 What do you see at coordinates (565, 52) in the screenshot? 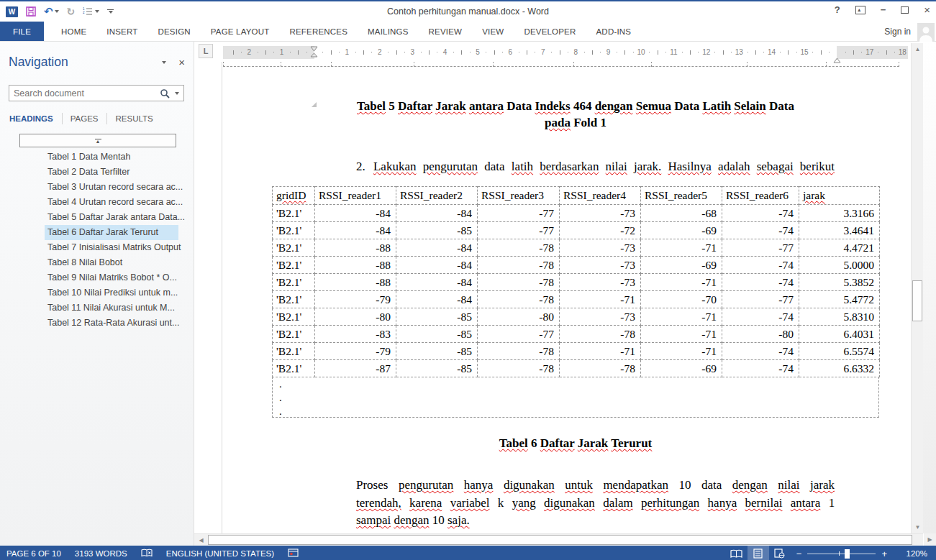
I see `horizontal-ruler: 211234567891011121314151718` at bounding box center [565, 52].